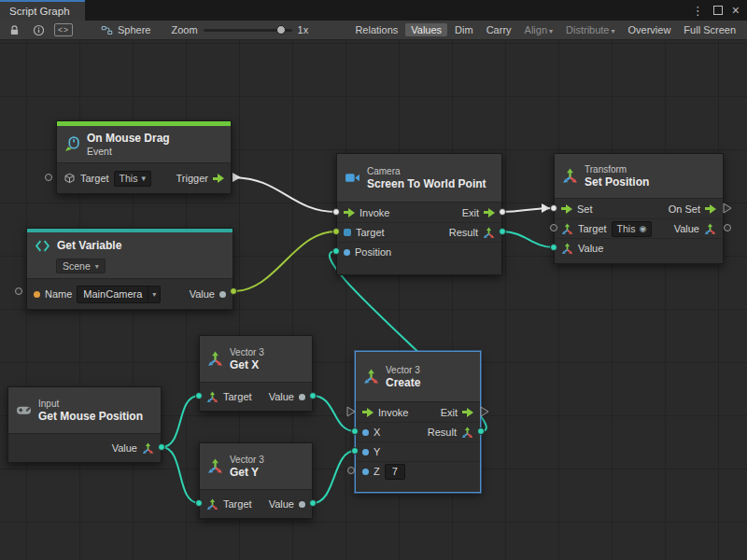 The height and width of the screenshot is (560, 747). What do you see at coordinates (728, 228) in the screenshot?
I see `port-setpos-value-out` at bounding box center [728, 228].